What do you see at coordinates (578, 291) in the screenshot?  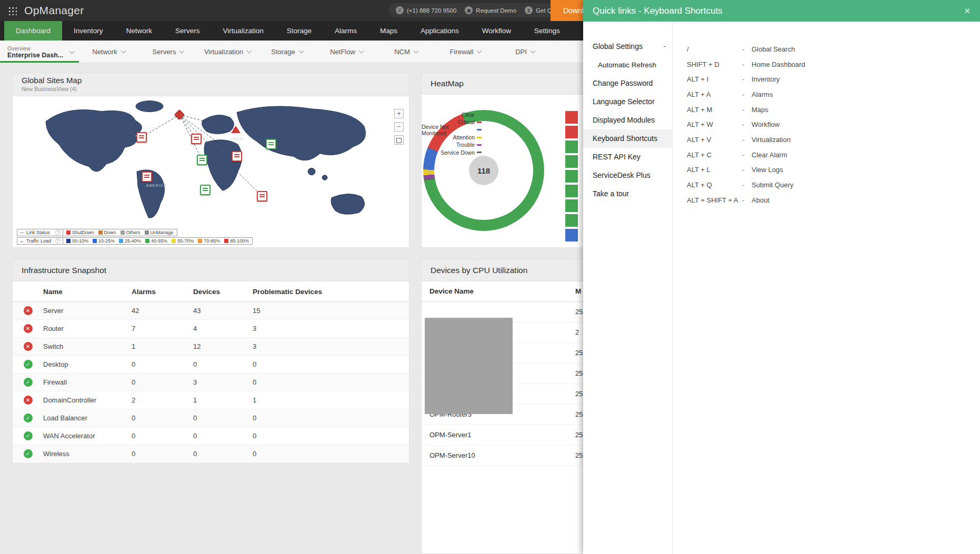 I see `col-metric: M` at bounding box center [578, 291].